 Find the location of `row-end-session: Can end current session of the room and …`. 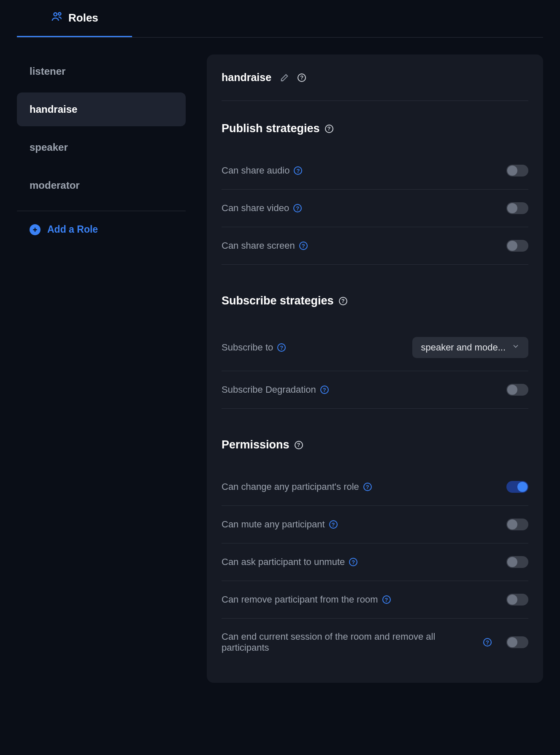

row-end-session: Can end current session of the room and … is located at coordinates (375, 642).